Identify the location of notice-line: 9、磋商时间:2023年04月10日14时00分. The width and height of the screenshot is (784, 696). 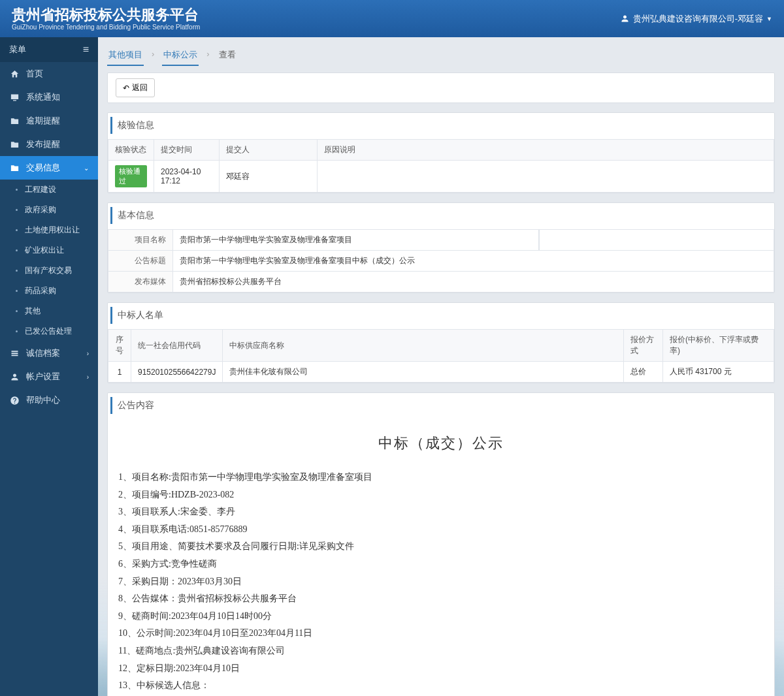
(441, 616).